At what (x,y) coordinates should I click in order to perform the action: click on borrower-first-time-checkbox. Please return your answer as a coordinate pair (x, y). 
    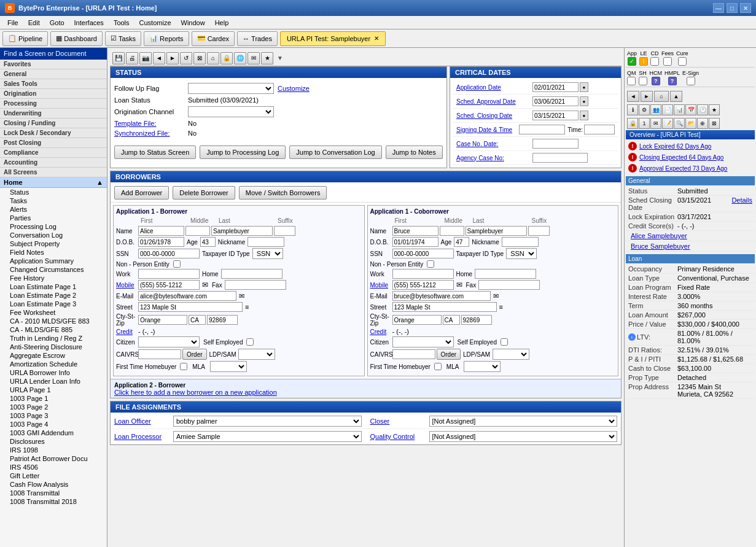
    Looking at the image, I should click on (184, 367).